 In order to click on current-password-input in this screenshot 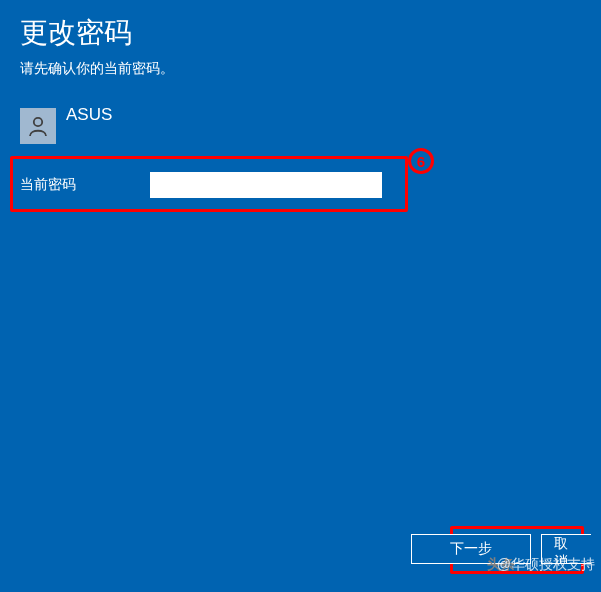, I will do `click(266, 185)`.